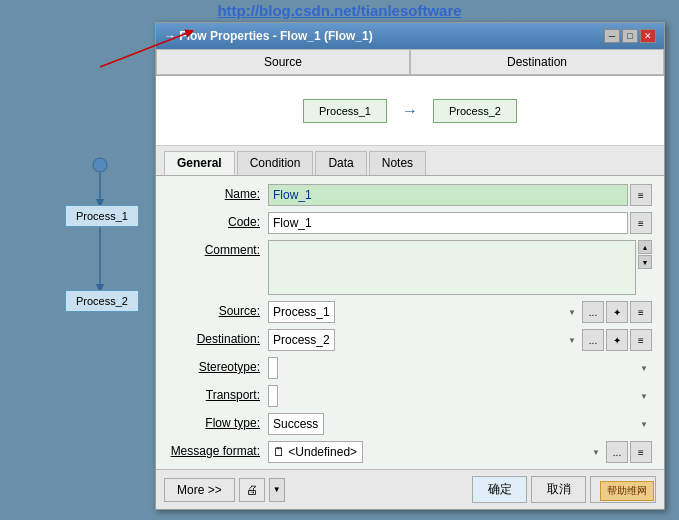 This screenshot has height=520, width=679. I want to click on destination-row: Destination: Process_2 ... ✦ ≡, so click(410, 340).